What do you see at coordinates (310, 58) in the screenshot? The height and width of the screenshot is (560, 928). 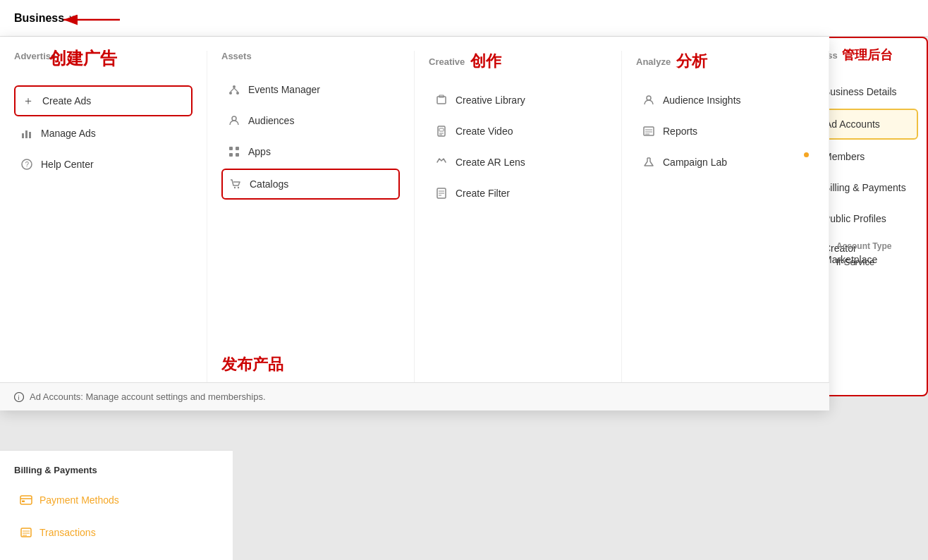 I see `assets-header: Assets` at bounding box center [310, 58].